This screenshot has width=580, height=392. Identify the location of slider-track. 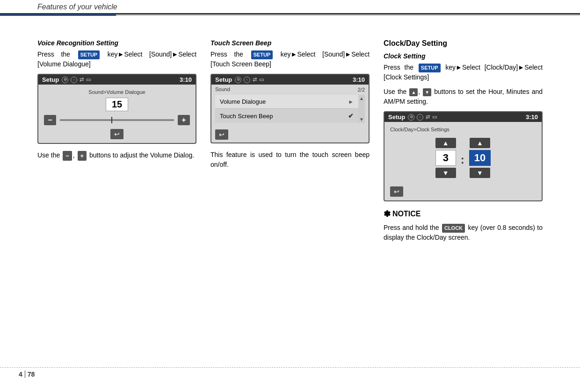
(117, 120).